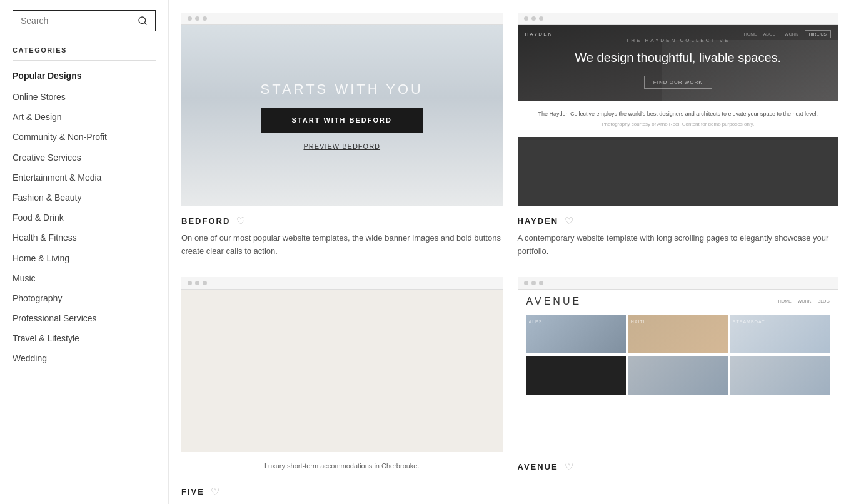  What do you see at coordinates (342, 465) in the screenshot?
I see `five-caption-area: Luxury short-term accommodations in Cher…` at bounding box center [342, 465].